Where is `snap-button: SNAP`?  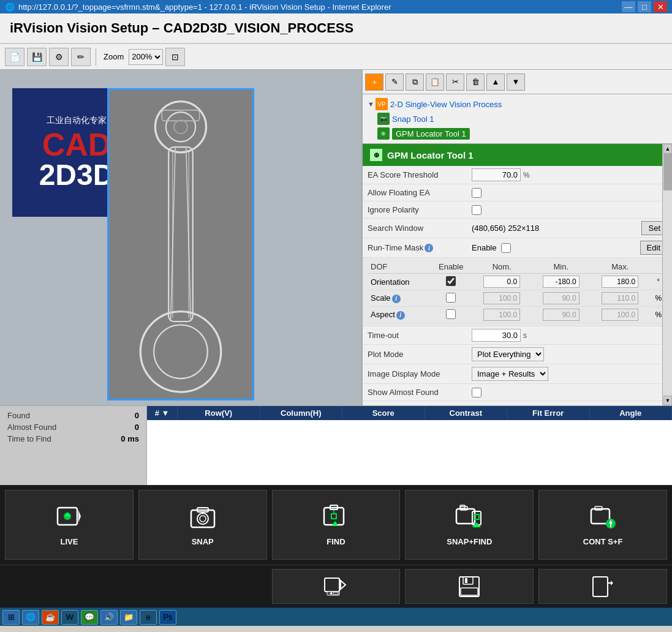
snap-button: SNAP is located at coordinates (203, 525).